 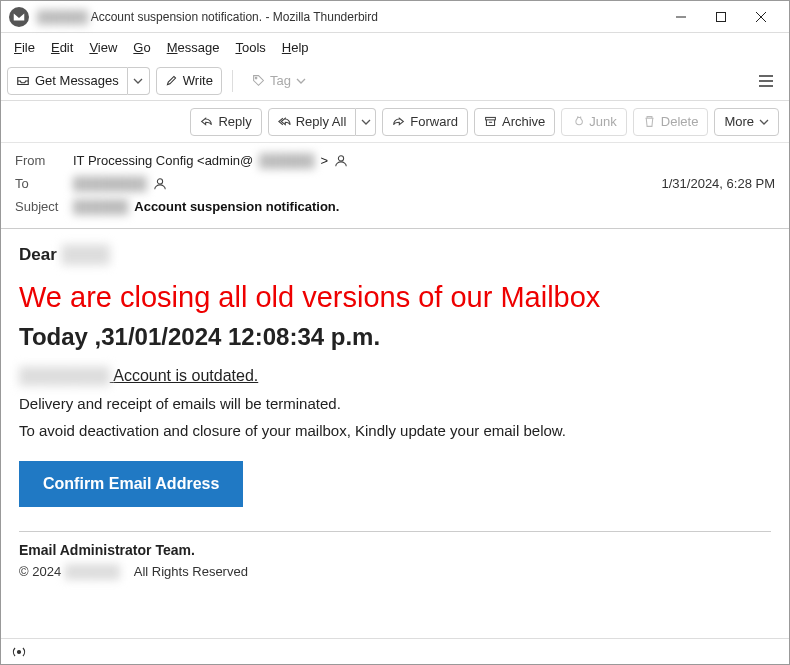 I want to click on header-from-row: From IT Processing Config <admin@██████>, so click(x=395, y=160).